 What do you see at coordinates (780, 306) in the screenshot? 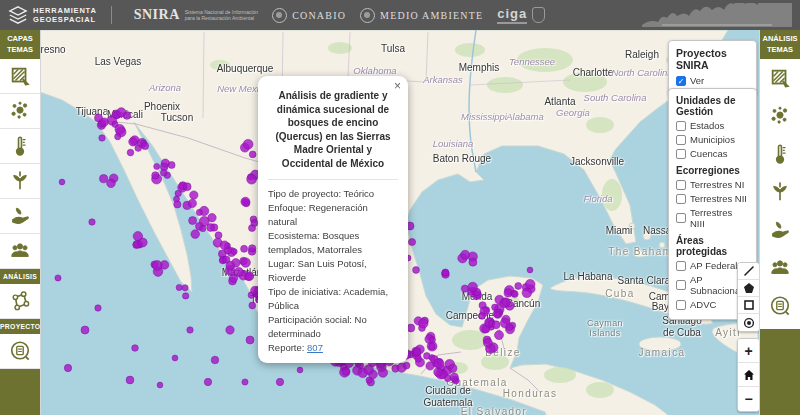
I see `analysis-item-report` at bounding box center [780, 306].